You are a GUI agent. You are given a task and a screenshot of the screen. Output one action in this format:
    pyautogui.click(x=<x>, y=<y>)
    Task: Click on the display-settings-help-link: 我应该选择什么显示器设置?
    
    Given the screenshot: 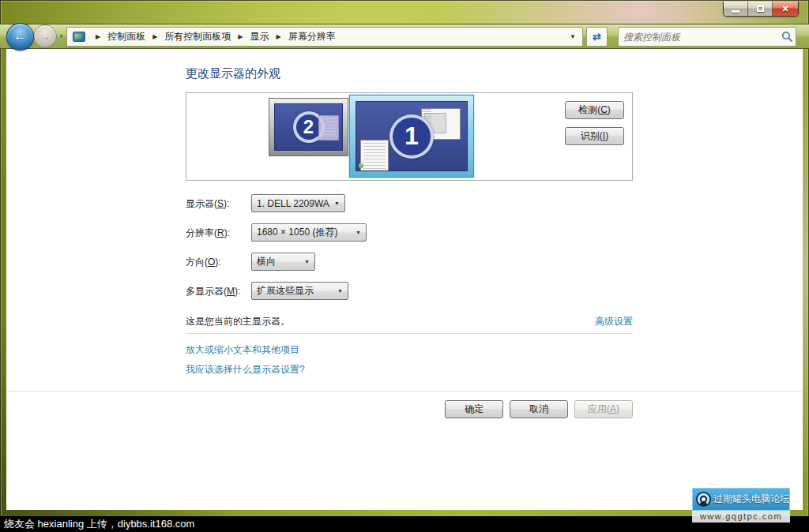 What is the action you would take?
    pyautogui.click(x=245, y=369)
    